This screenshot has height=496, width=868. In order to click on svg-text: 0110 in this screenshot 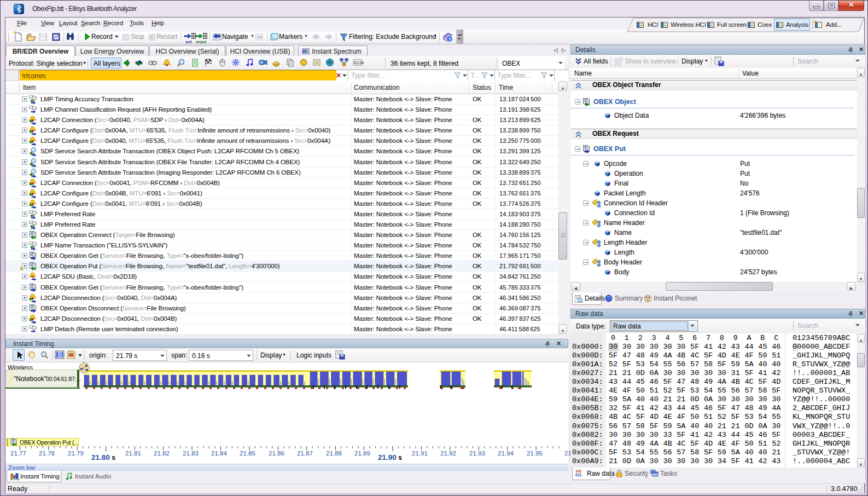, I will do `click(359, 63)`.